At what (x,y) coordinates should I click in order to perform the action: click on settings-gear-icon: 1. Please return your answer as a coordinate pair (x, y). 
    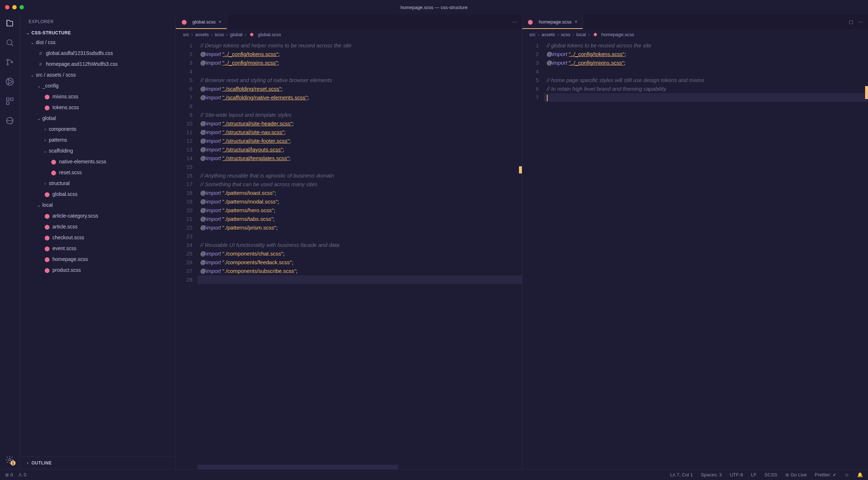
    Looking at the image, I should click on (10, 460).